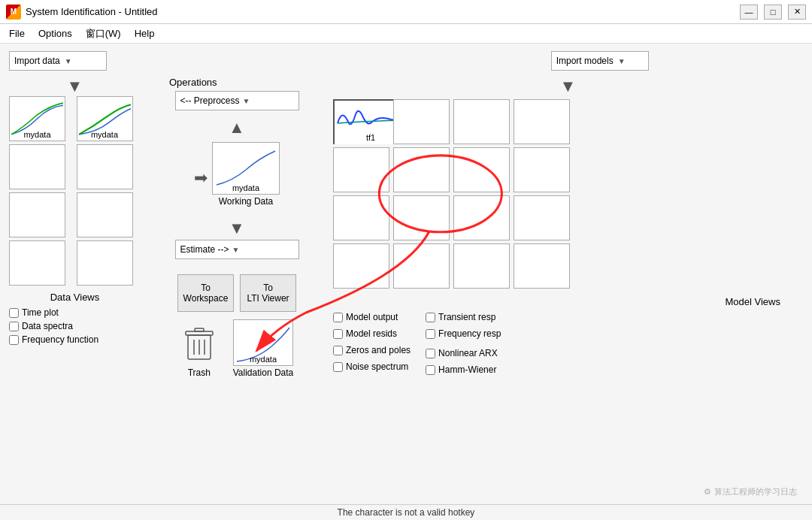 The height and width of the screenshot is (520, 812). Describe the element at coordinates (481, 170) in the screenshot. I see `model-cell-r2c3` at that location.